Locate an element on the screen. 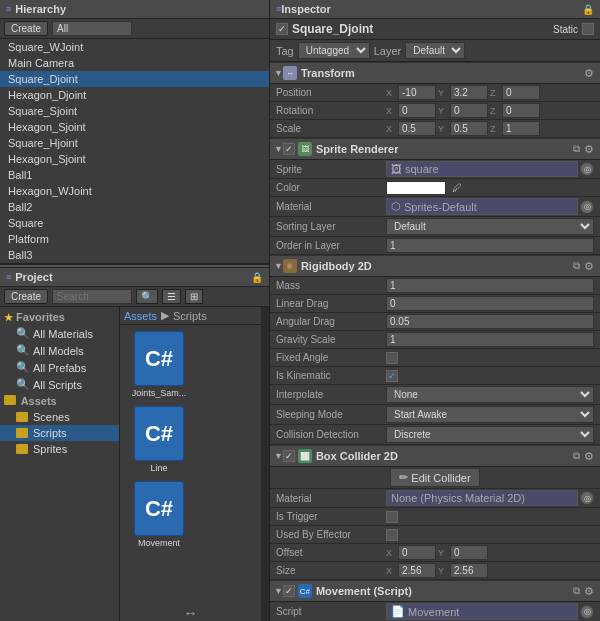 The width and height of the screenshot is (600, 621). horizontal-resize-handle: ↔ is located at coordinates (191, 613).